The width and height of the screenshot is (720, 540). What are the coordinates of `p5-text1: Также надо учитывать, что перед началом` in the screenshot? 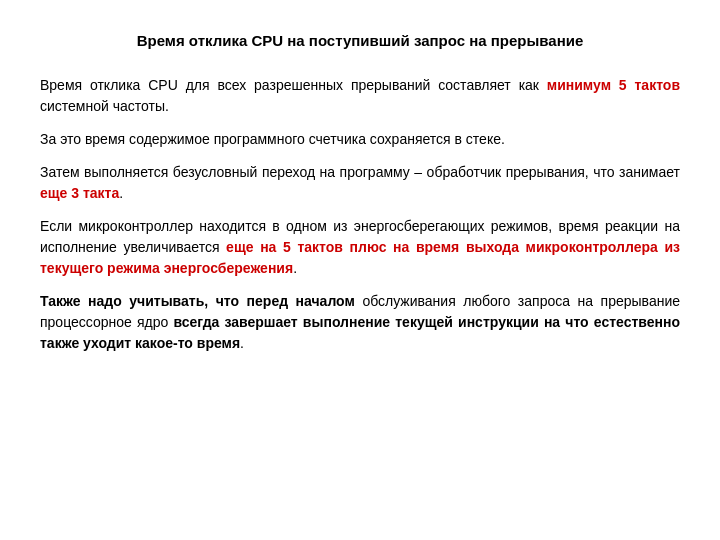 It's located at (198, 301).